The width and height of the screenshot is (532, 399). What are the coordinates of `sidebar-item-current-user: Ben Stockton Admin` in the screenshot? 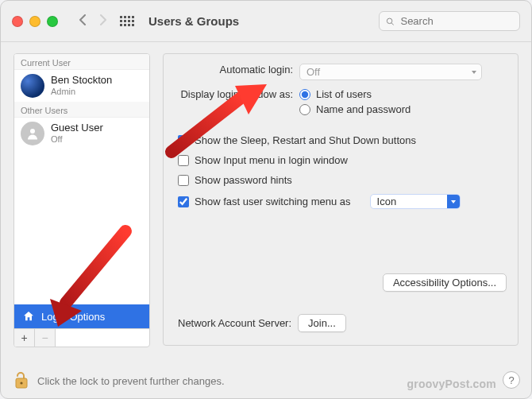 It's located at (82, 86).